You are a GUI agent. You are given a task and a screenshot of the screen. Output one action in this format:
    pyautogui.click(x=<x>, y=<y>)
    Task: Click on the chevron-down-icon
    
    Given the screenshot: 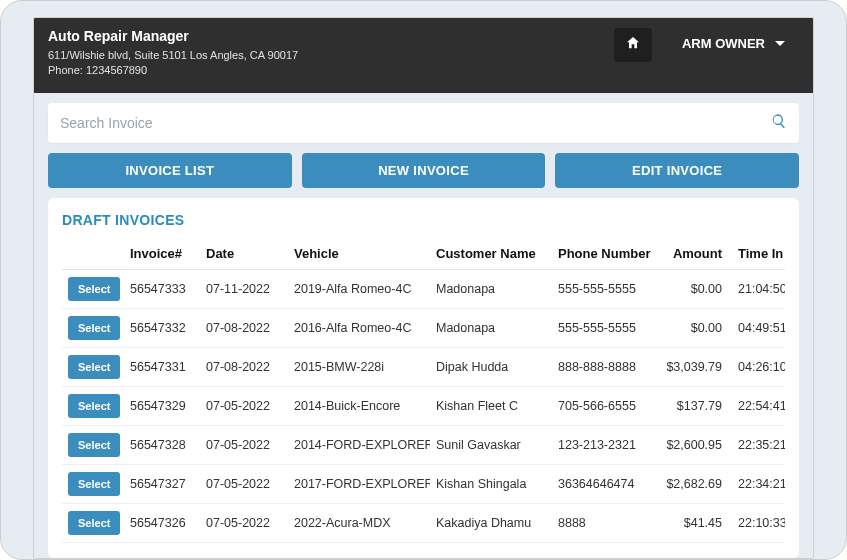 What is the action you would take?
    pyautogui.click(x=780, y=44)
    